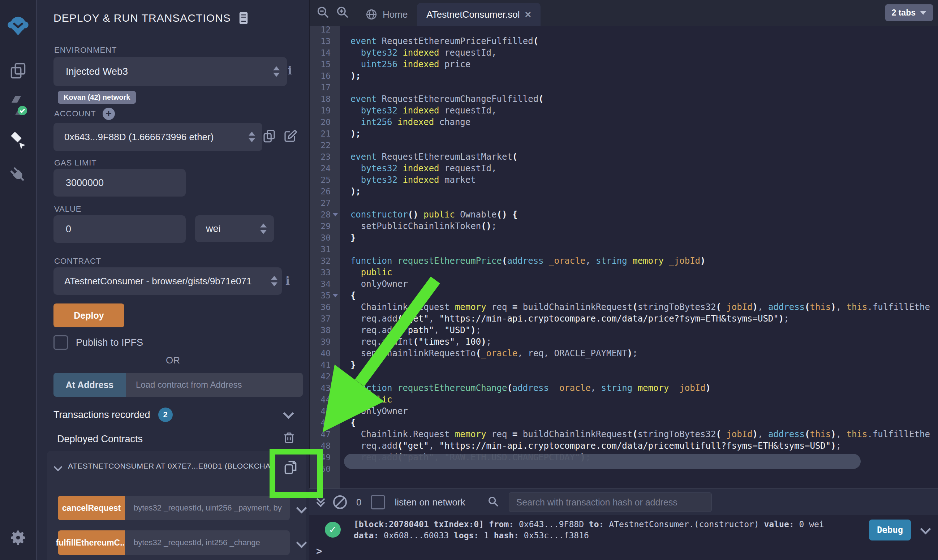 Image resolution: width=938 pixels, height=560 pixels. Describe the element at coordinates (109, 114) in the screenshot. I see `add-account-icon: +` at that location.